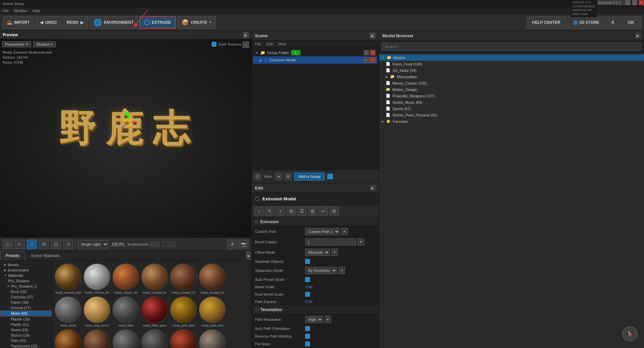 The image size is (644, 348). I want to click on menu-help: Help, so click(36, 11).